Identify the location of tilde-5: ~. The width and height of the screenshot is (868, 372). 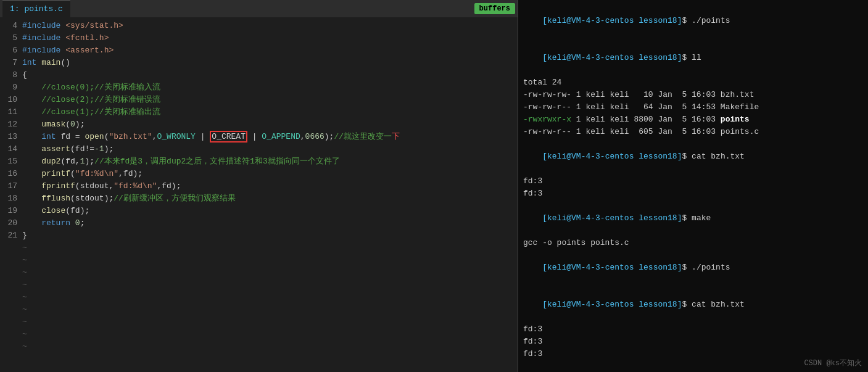
(259, 297).